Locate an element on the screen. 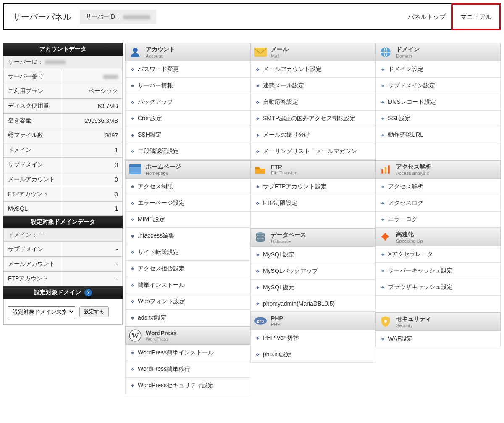 Image resolution: width=504 pixels, height=423 pixels. menu-link-account: ❖ パスワード変更 is located at coordinates (188, 70).